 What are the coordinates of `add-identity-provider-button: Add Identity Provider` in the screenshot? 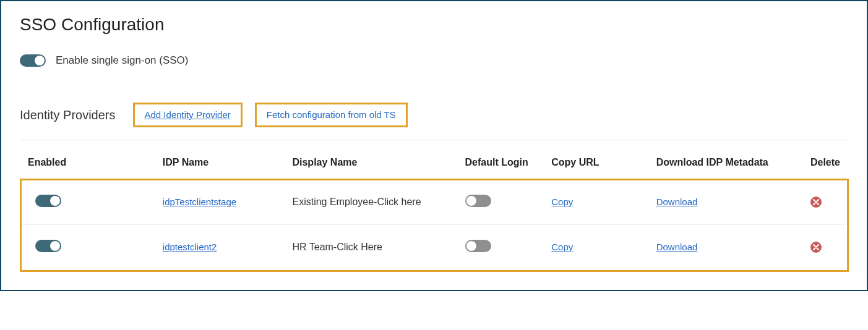 It's located at (188, 115).